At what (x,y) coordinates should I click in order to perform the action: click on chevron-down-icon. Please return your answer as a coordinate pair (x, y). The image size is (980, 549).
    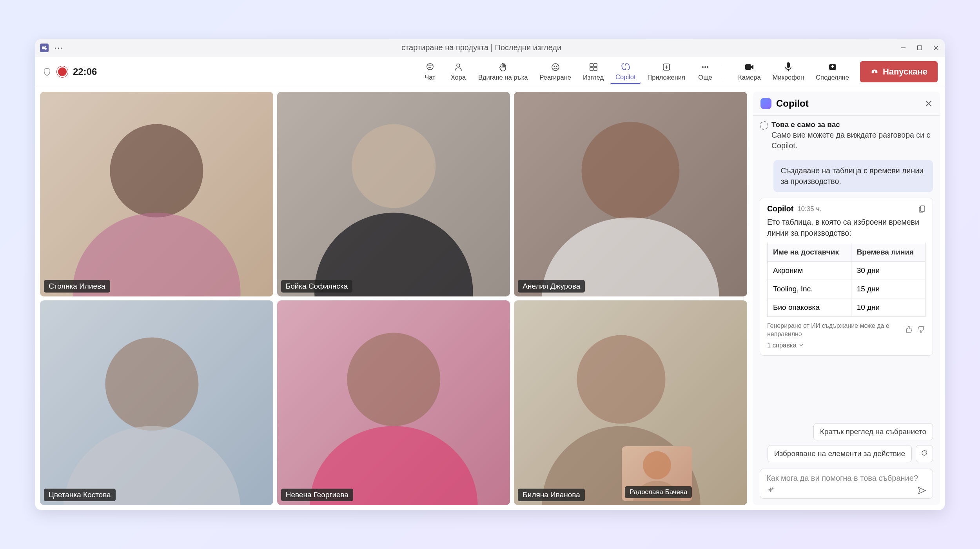
    Looking at the image, I should click on (801, 345).